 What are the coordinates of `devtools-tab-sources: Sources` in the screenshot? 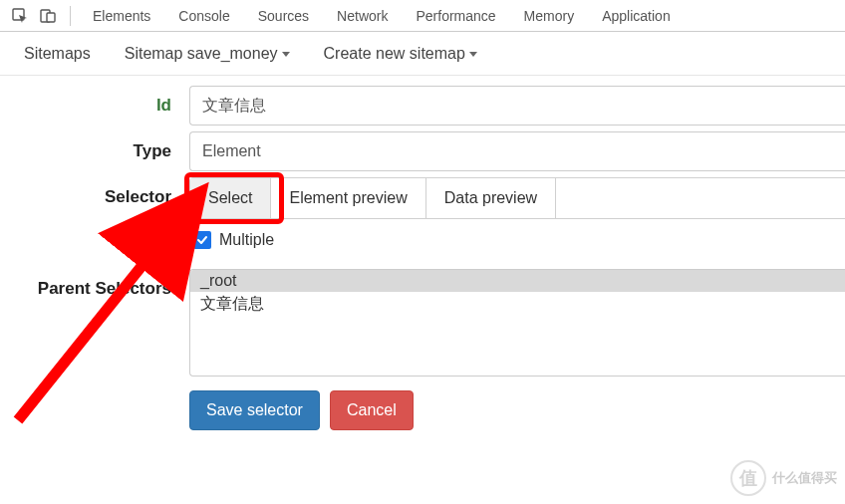 It's located at (283, 16).